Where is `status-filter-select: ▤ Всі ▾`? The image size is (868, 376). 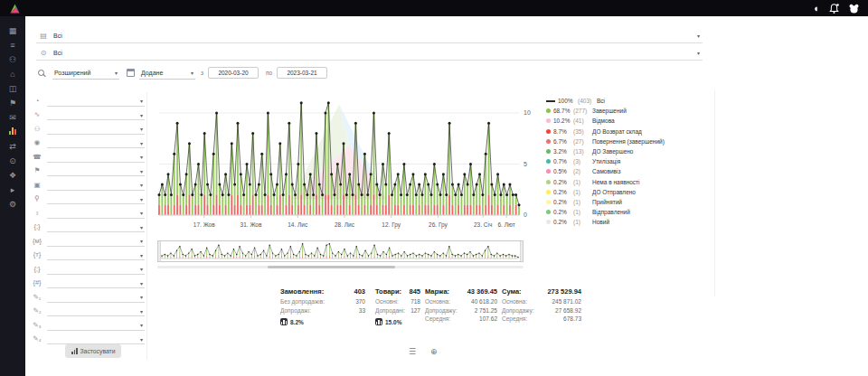 status-filter-select: ▤ Всі ▾ is located at coordinates (369, 36).